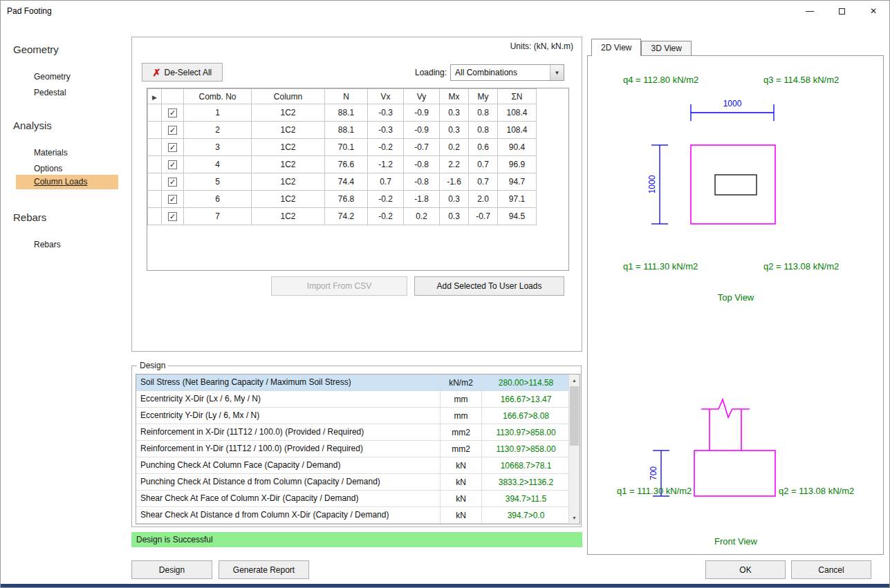 Image resolution: width=890 pixels, height=588 pixels. What do you see at coordinates (483, 97) in the screenshot?
I see `col-header-my: My` at bounding box center [483, 97].